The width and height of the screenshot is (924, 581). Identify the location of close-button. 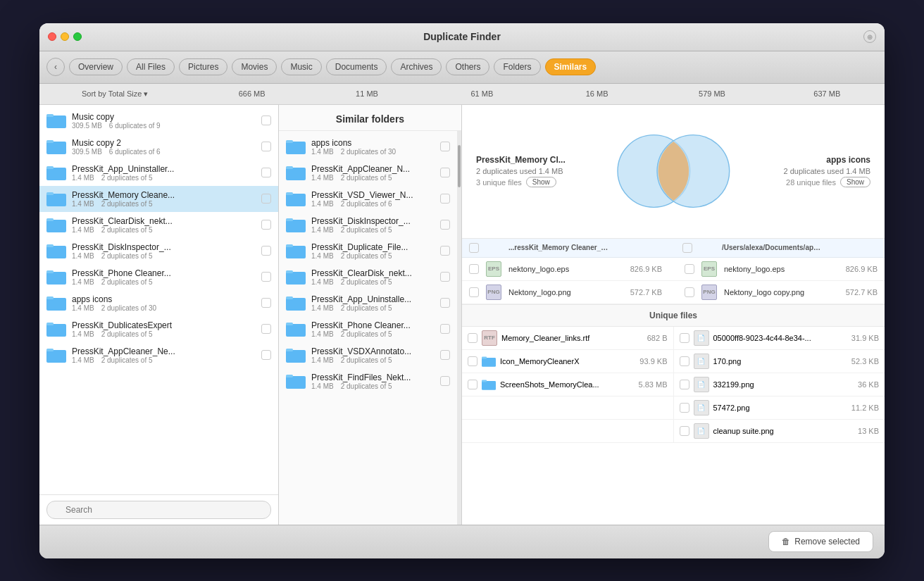
(52, 37).